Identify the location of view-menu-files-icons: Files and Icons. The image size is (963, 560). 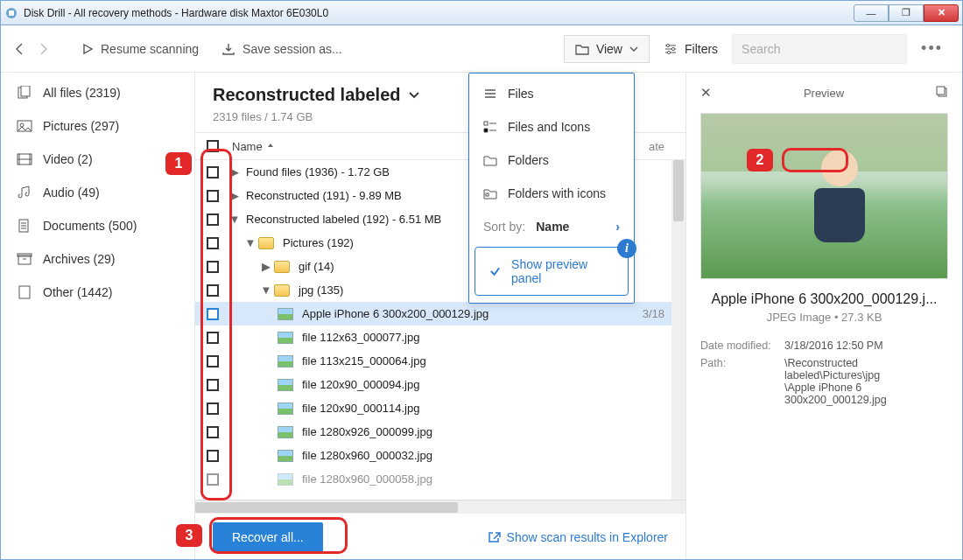
(552, 127).